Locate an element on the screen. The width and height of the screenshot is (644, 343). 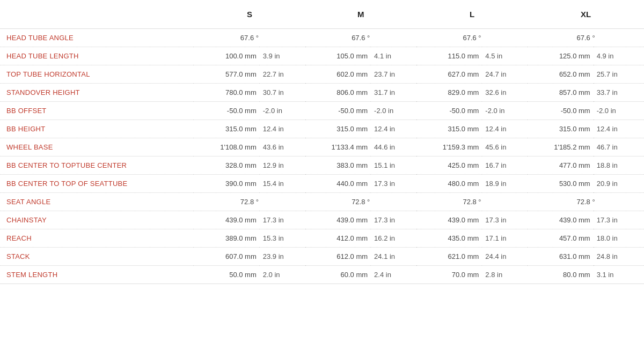
row-label: STACK is located at coordinates (97, 257).